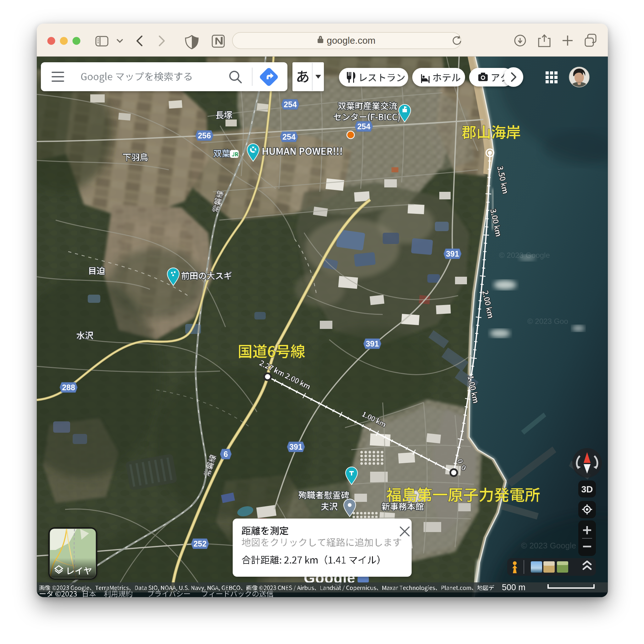 The width and height of the screenshot is (644, 644). What do you see at coordinates (587, 489) in the screenshot?
I see `svg-text: 3D` at bounding box center [587, 489].